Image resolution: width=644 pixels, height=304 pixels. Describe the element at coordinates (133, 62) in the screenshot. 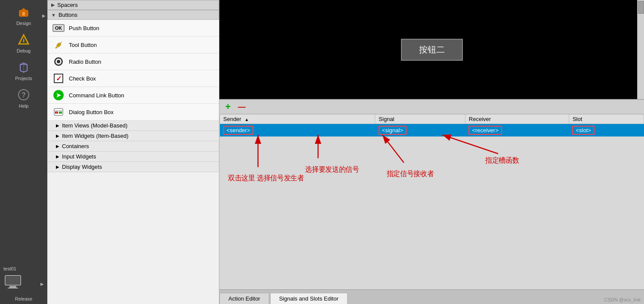

I see `radio-button-item: Radio Button` at that location.